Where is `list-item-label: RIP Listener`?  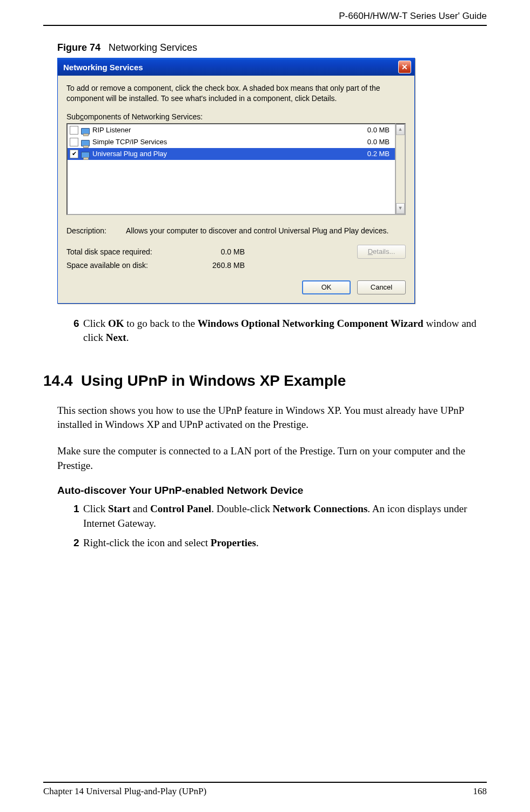 list-item-label: RIP Listener is located at coordinates (230, 130).